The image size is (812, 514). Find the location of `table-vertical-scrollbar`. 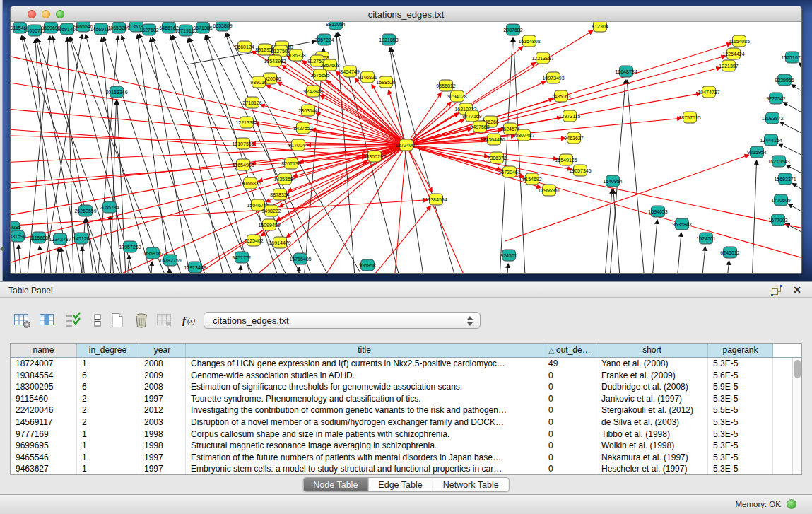

table-vertical-scrollbar is located at coordinates (797, 416).